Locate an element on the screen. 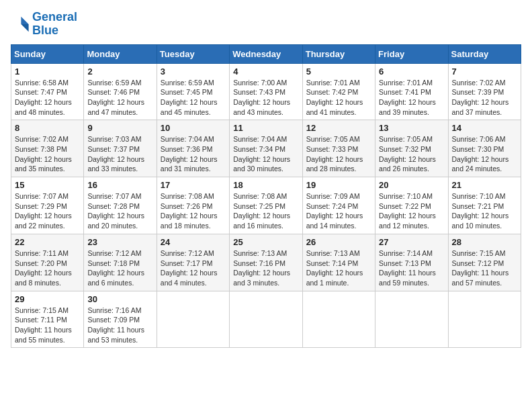 This screenshot has width=532, height=411. day-number: 18 is located at coordinates (266, 185).